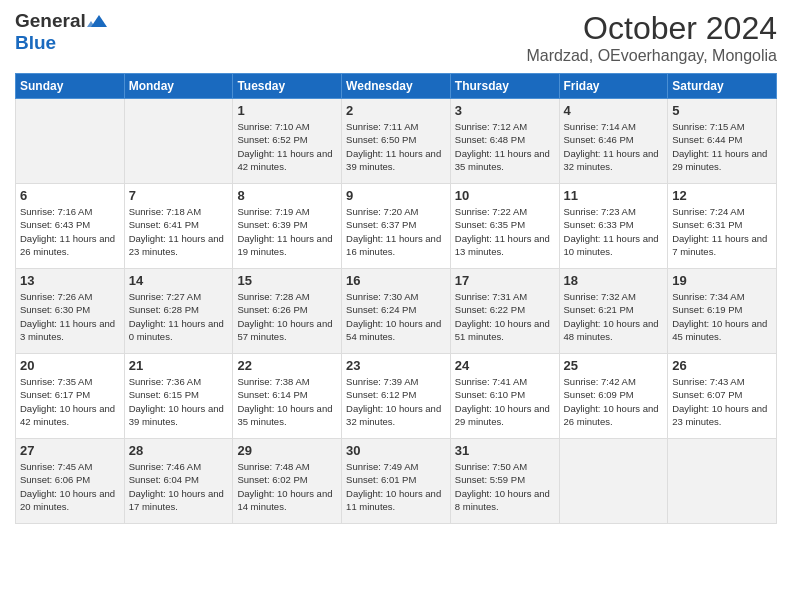 This screenshot has height=612, width=792. What do you see at coordinates (505, 316) in the screenshot?
I see `day-info: Sunrise: 7:31 AM Sunset: 6:22 PM Dayligh…` at bounding box center [505, 316].